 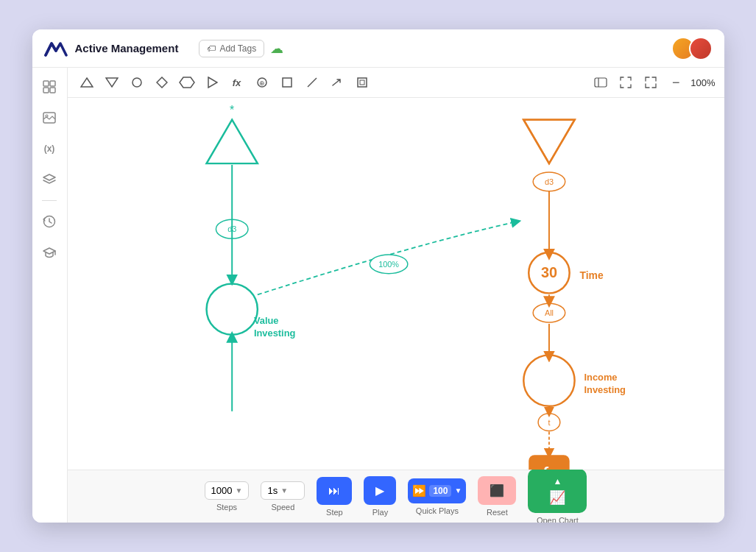 What do you see at coordinates (49, 149) in the screenshot?
I see `sidebar-item-variable: (x)` at bounding box center [49, 149].